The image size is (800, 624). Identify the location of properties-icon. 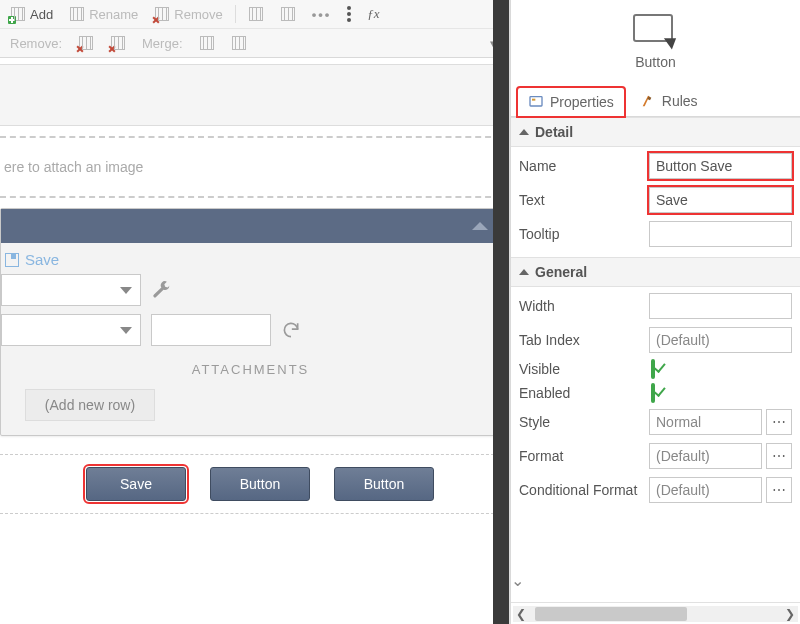
(536, 102).